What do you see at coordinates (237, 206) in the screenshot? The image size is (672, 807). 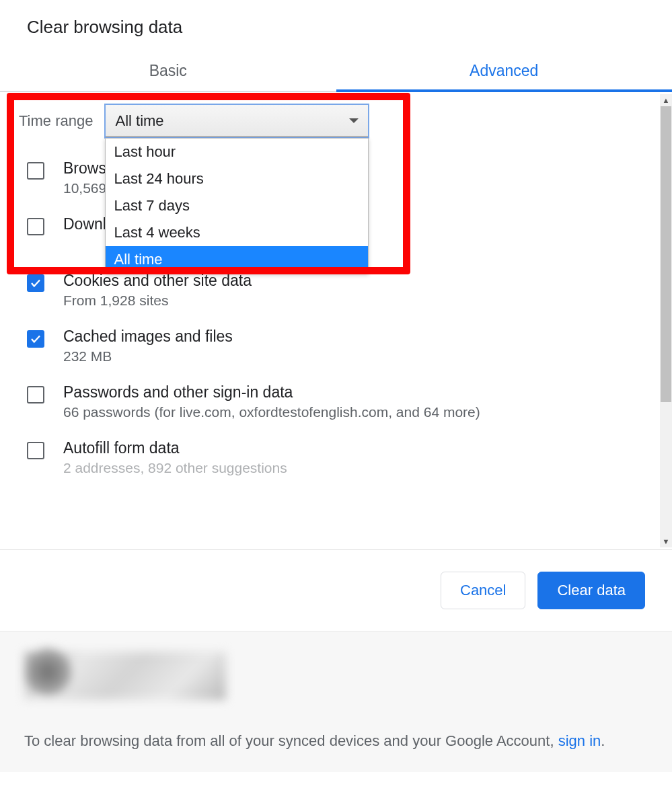 I see `time-range-dropdown: Last hour Last 24 hours Last 7 days Last…` at bounding box center [237, 206].